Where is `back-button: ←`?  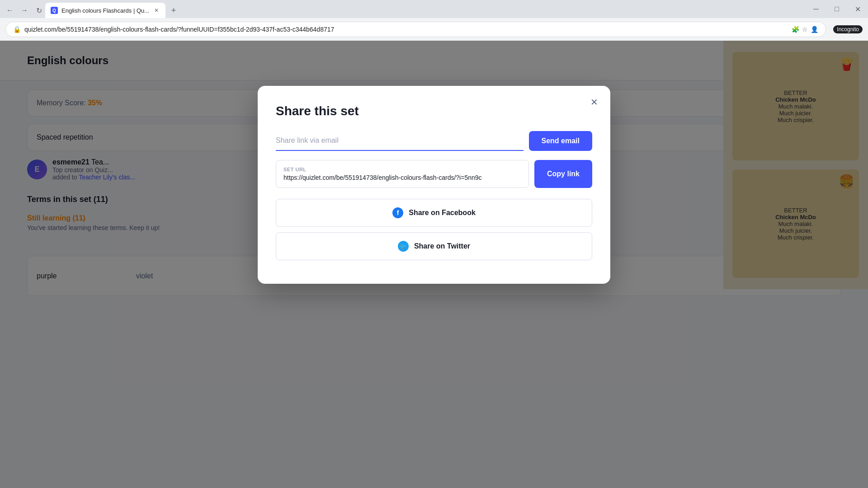
back-button: ← is located at coordinates (10, 10).